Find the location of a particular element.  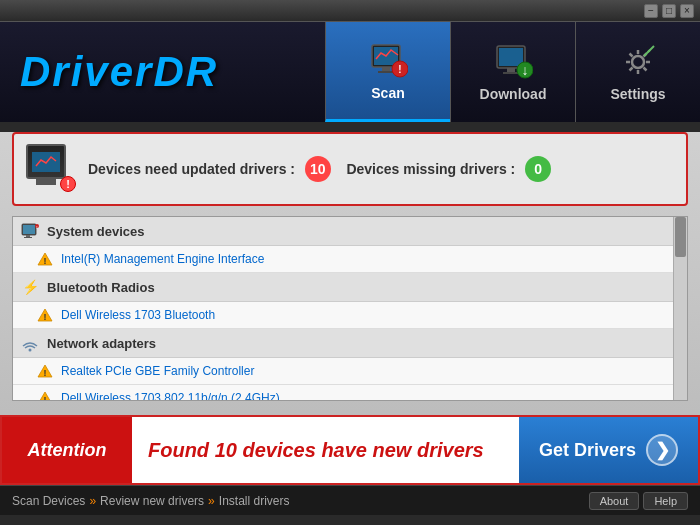

warning-badge: ! is located at coordinates (68, 184).